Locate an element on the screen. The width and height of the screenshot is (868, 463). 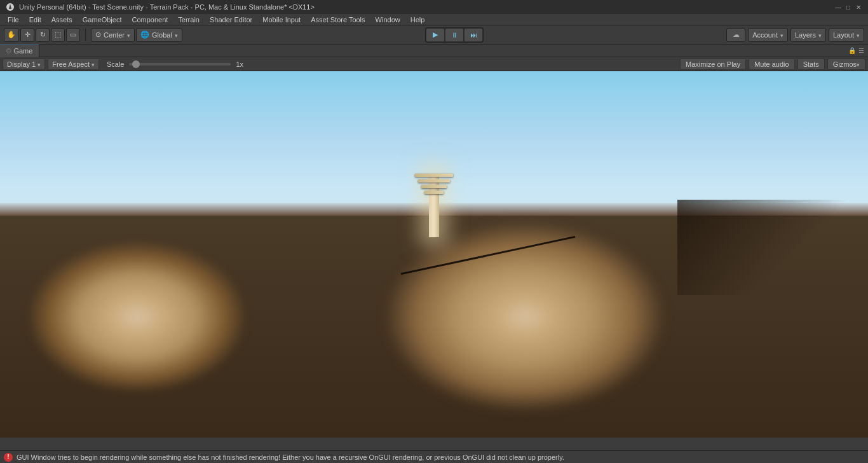
center-dropdown: ⊙ Center is located at coordinates (113, 35).